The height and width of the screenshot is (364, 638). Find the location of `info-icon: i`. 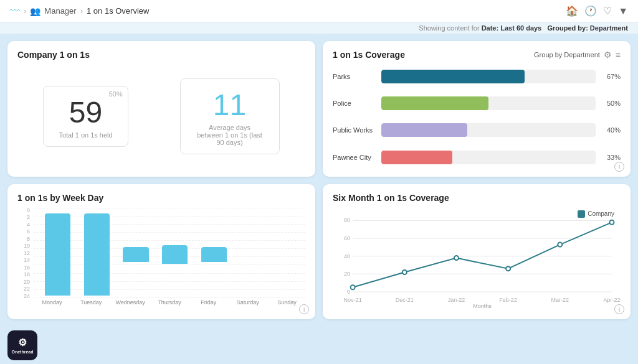

info-icon: i is located at coordinates (619, 167).